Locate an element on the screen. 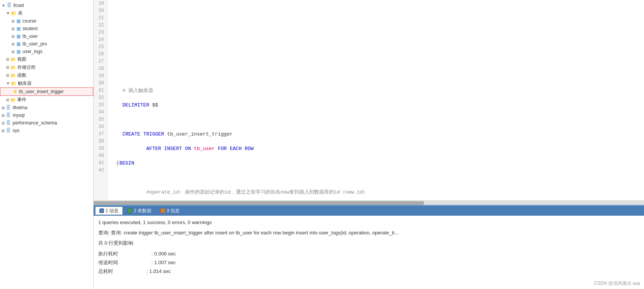 This screenshot has width=644, height=289. tab-info-1: 1 信息 is located at coordinates (109, 211).